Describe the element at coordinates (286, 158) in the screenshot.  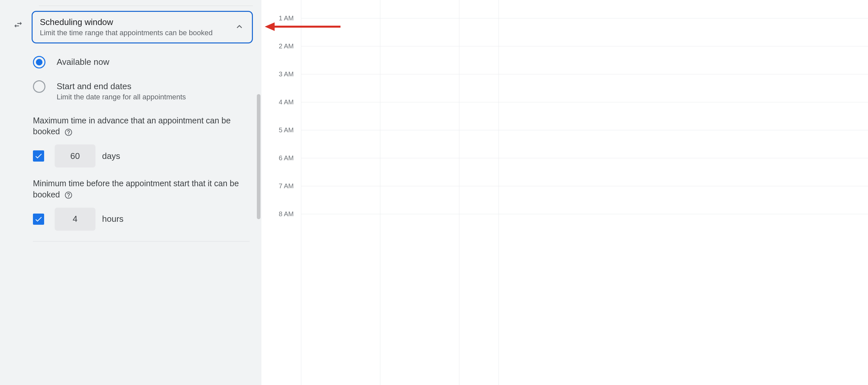
I see `time-label: 6 AM` at that location.